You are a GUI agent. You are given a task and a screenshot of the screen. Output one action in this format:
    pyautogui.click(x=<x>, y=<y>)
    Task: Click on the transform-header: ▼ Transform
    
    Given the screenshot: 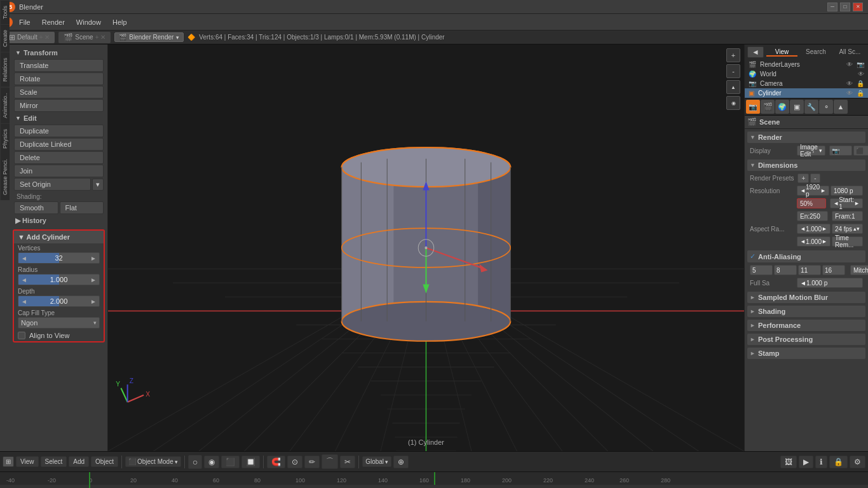 What is the action you would take?
    pyautogui.click(x=58, y=53)
    